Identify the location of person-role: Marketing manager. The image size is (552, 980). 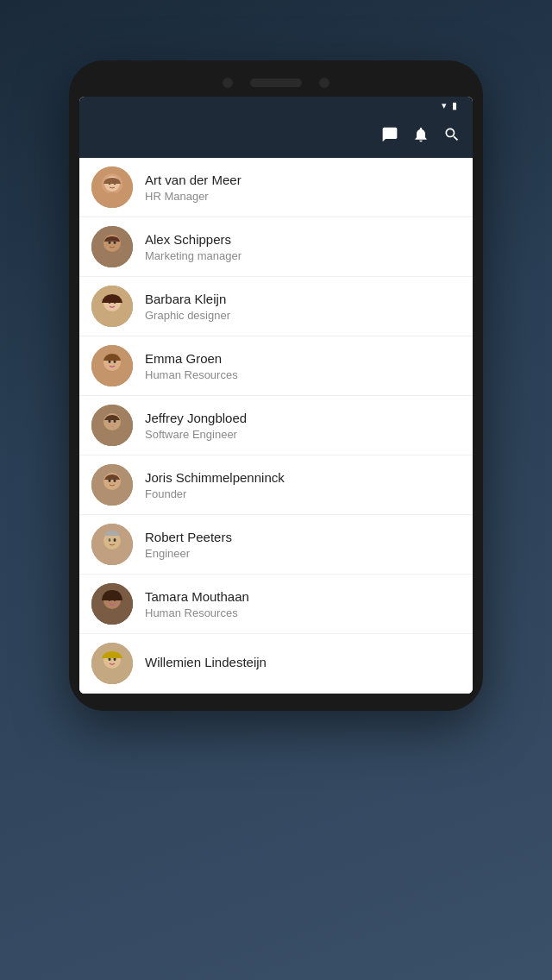
(303, 255).